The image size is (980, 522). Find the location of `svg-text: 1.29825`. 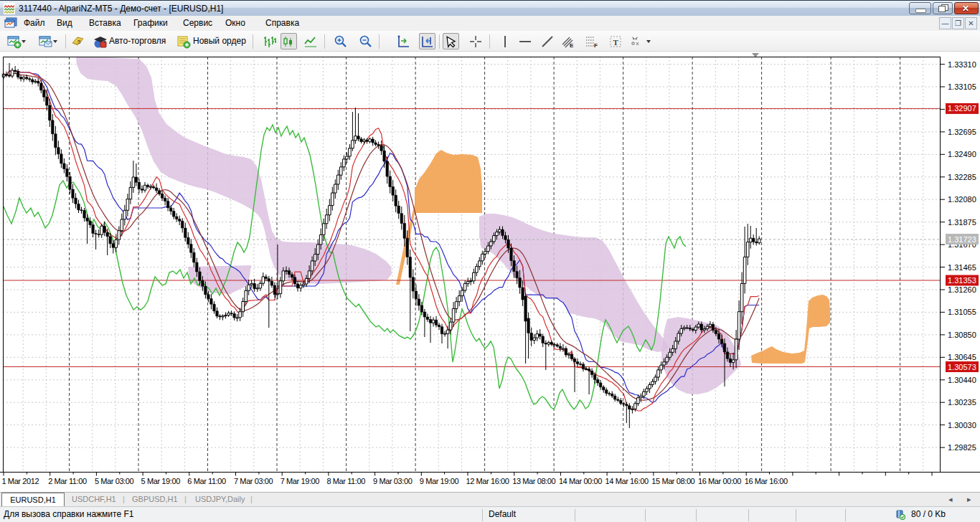

svg-text: 1.29825 is located at coordinates (962, 447).